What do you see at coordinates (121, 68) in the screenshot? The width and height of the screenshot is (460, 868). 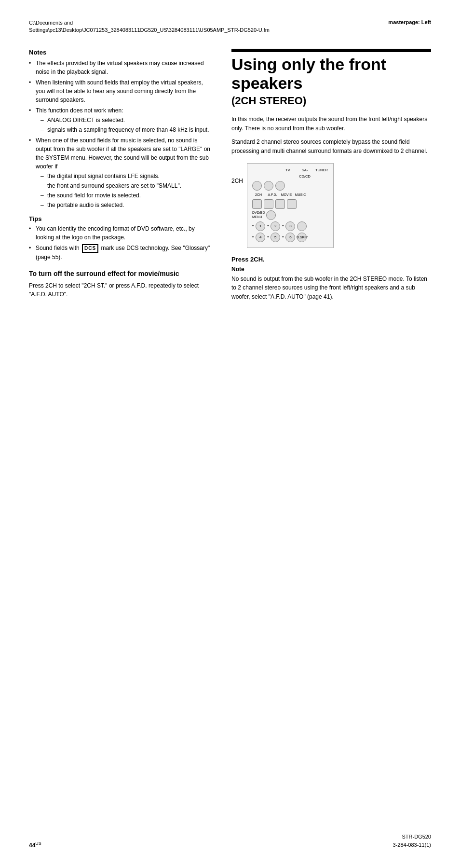 I see `notes-item-1: The effects provided by the virtual spea…` at bounding box center [121, 68].